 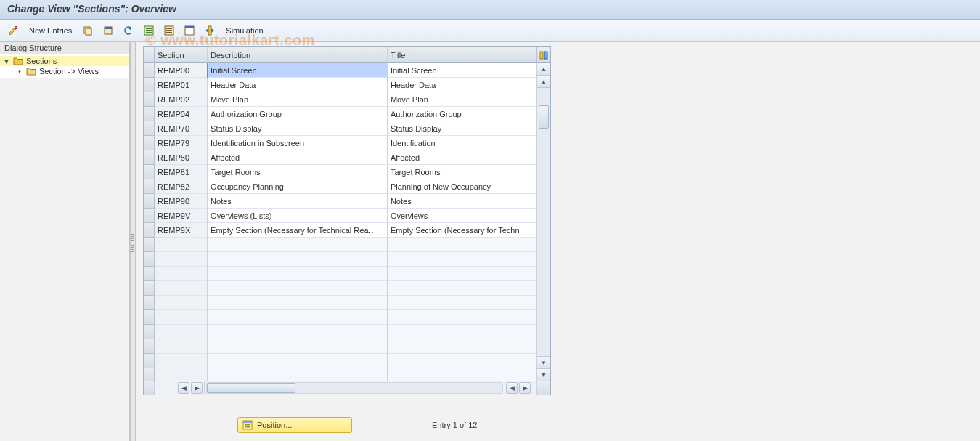 What do you see at coordinates (298, 85) in the screenshot?
I see `cell-description: Header Data` at bounding box center [298, 85].